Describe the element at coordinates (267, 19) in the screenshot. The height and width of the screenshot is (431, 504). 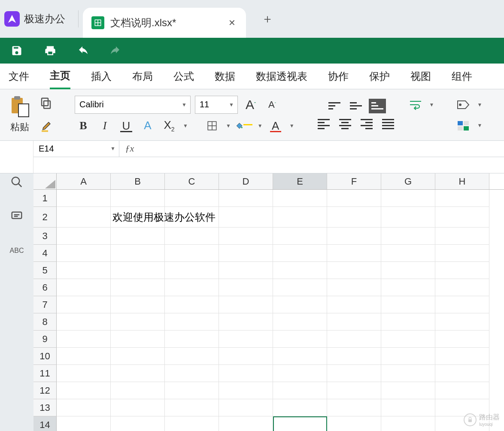
I see `add-tab-button: ＋` at that location.